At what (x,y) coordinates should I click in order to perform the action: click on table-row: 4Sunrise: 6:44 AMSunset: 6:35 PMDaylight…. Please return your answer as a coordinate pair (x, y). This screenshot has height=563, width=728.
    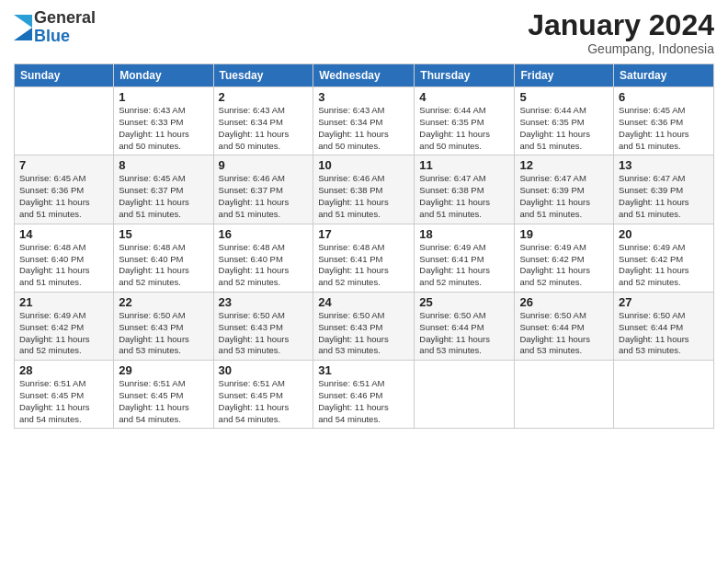
    Looking at the image, I should click on (465, 121).